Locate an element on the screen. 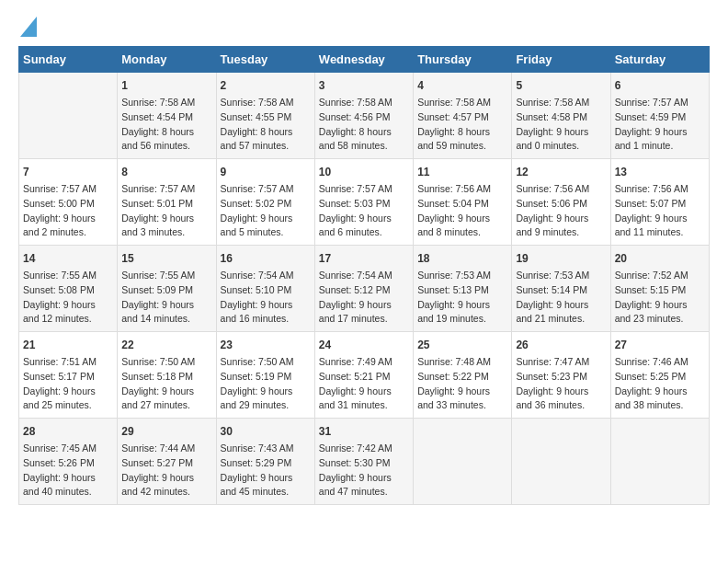 This screenshot has width=728, height=563. calendar-cell: 22Sunrise: 7:50 AMSunset: 5:18 PMDayligh… is located at coordinates (167, 375).